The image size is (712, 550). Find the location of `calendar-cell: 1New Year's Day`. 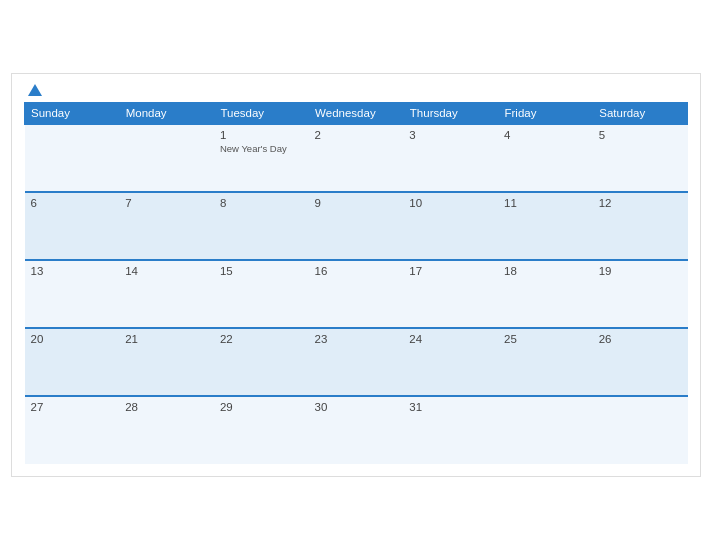

calendar-cell: 1New Year's Day is located at coordinates (262, 158).